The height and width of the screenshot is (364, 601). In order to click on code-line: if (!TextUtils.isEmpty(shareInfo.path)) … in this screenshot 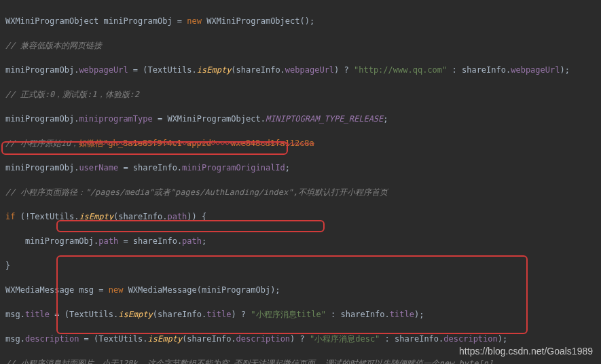, I will do `click(300, 217)`.